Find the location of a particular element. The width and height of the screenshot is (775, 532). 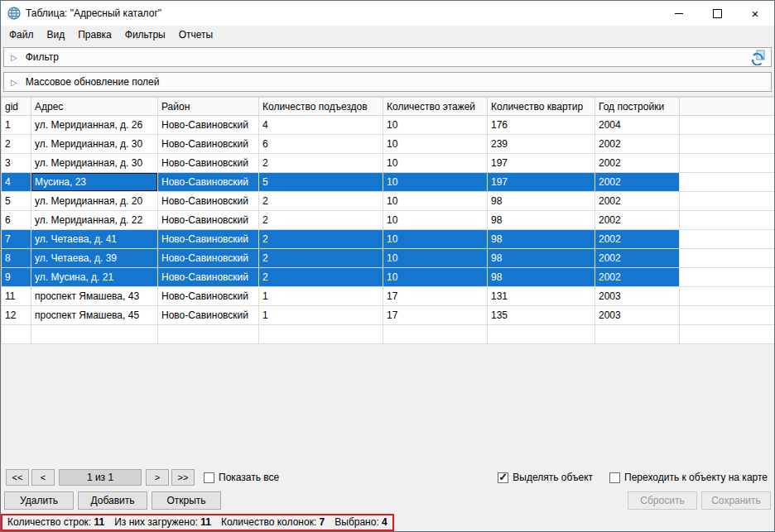

table-row: 11проспект Ямашева, 43Ново-Савиновский11… is located at coordinates (388, 296).